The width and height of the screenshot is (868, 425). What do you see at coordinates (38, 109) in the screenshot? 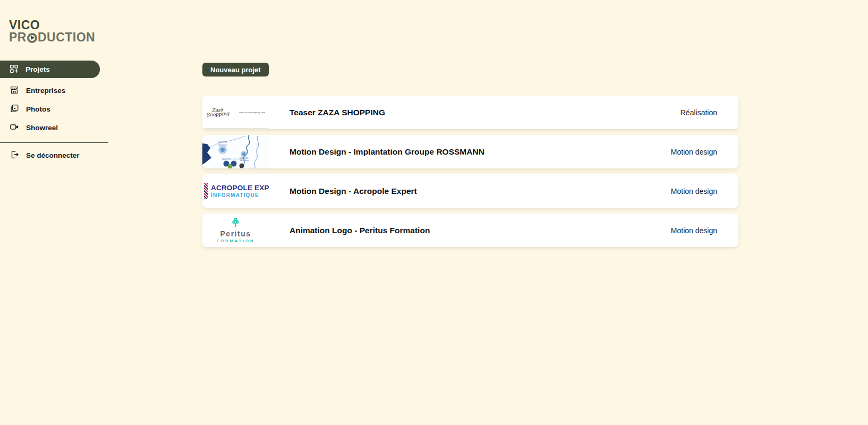
I see `sidebar-item-label: Photos` at bounding box center [38, 109].